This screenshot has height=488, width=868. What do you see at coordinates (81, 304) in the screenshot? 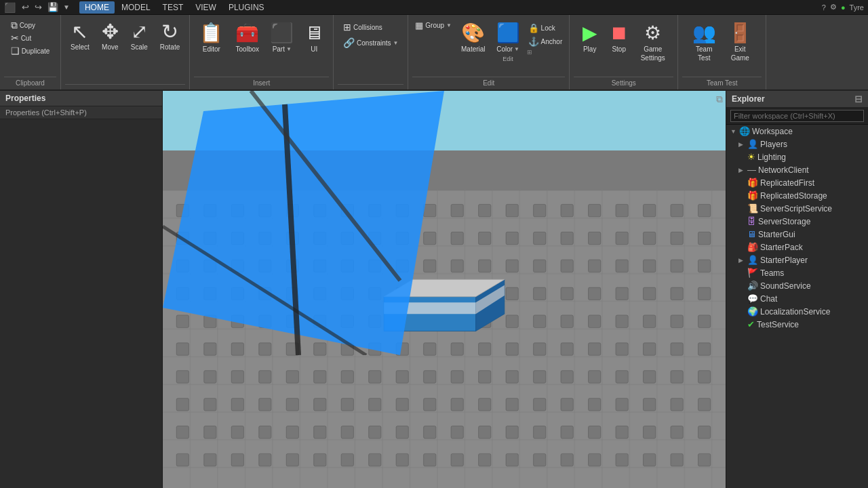
I see `properties-content` at bounding box center [81, 304].